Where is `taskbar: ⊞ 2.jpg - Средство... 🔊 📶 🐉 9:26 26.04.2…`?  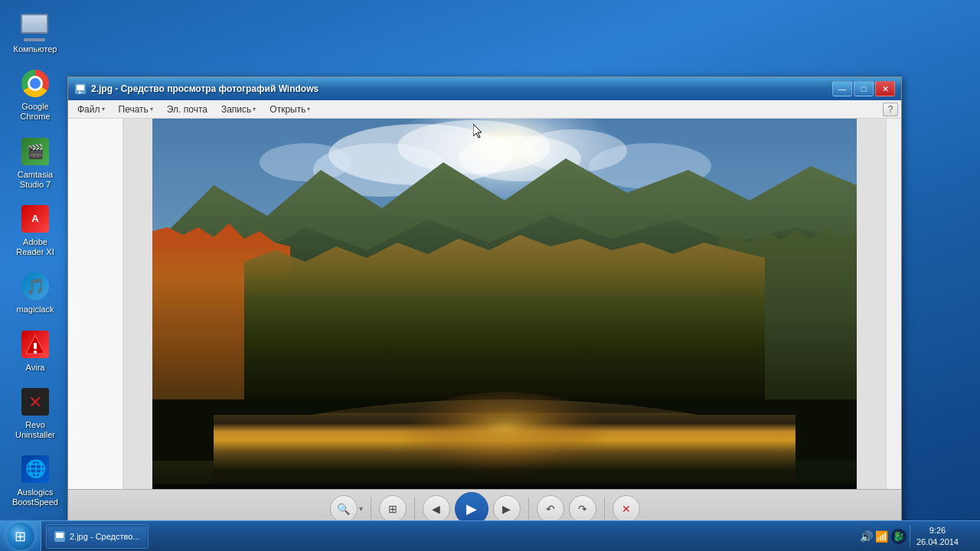 taskbar: ⊞ 2.jpg - Средство... 🔊 📶 🐉 9:26 26.04.2… is located at coordinates (490, 536).